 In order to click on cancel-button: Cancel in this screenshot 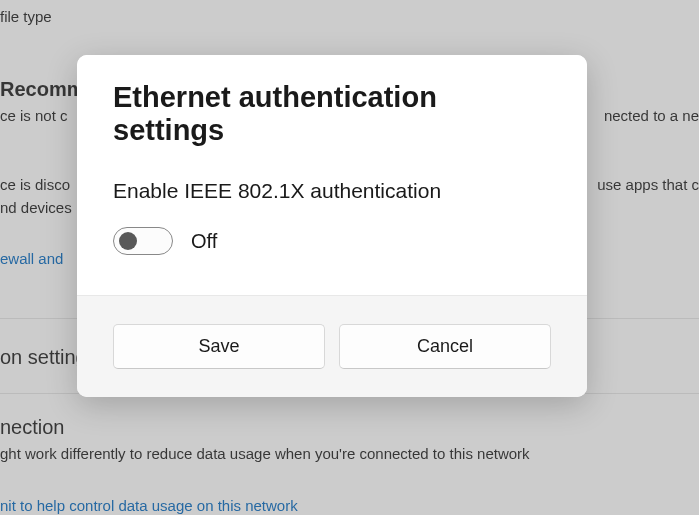, I will do `click(445, 346)`.